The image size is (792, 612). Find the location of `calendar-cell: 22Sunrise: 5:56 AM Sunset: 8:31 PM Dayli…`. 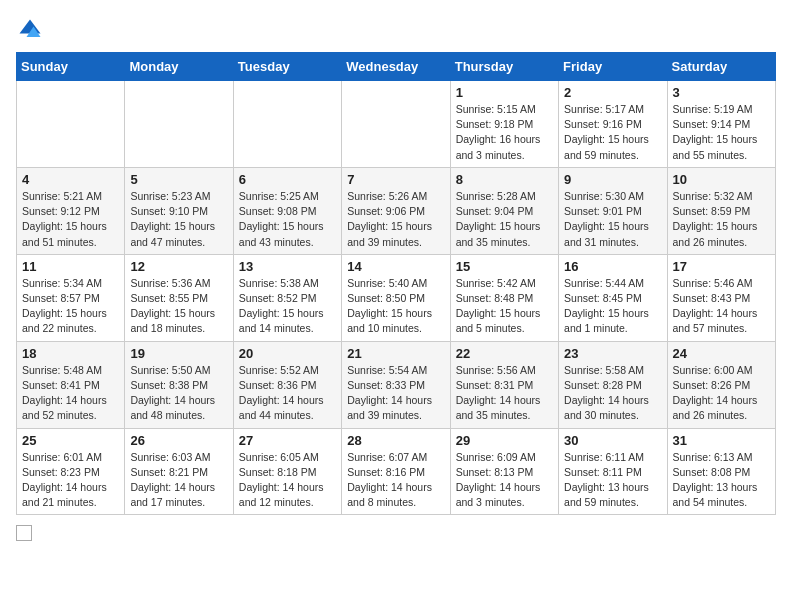

calendar-cell: 22Sunrise: 5:56 AM Sunset: 8:31 PM Dayli… is located at coordinates (504, 384).